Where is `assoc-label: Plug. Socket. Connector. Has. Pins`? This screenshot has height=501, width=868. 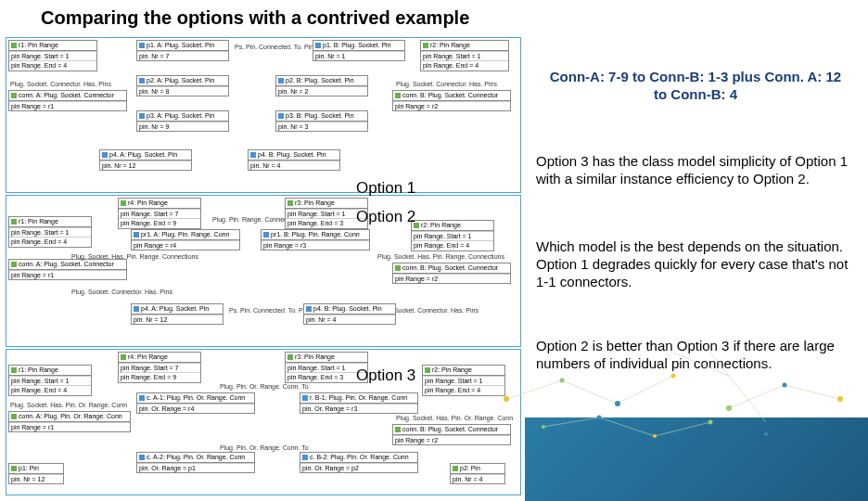 assoc-label: Plug. Socket. Connector. Has. Pins is located at coordinates (122, 291).